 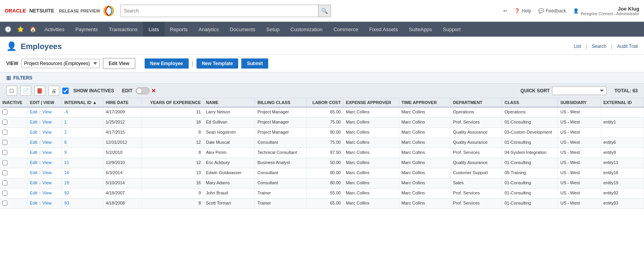 What do you see at coordinates (420, 29) in the screenshot?
I see `nav-suiteapps: SuiteApps` at bounding box center [420, 29].